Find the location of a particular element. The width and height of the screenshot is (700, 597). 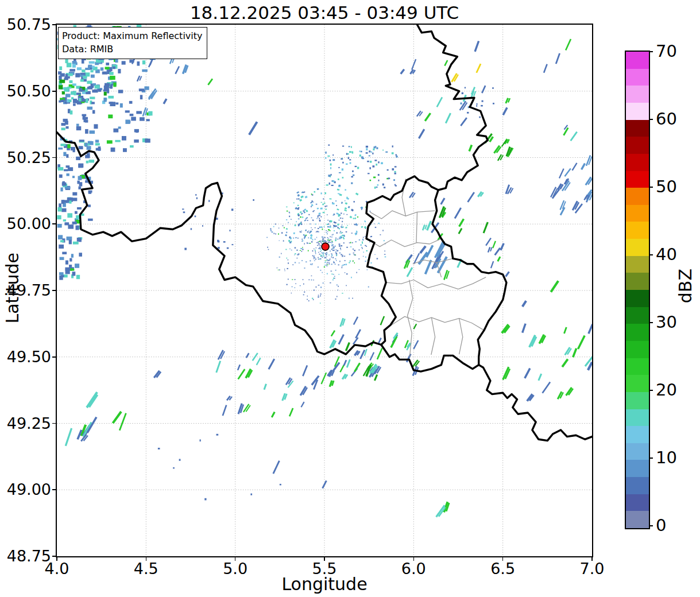

colorbar-tick-label: 60 is located at coordinates (666, 119).